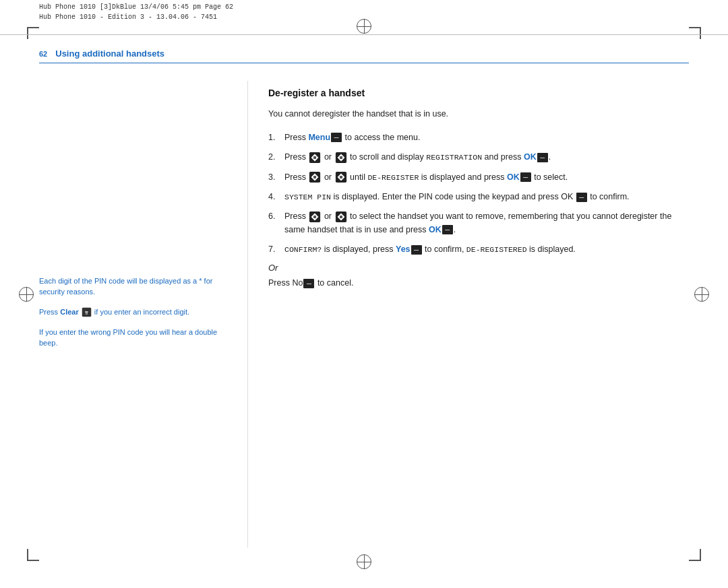 The image size is (728, 588). I want to click on content-heading: De-register a handset, so click(479, 93).